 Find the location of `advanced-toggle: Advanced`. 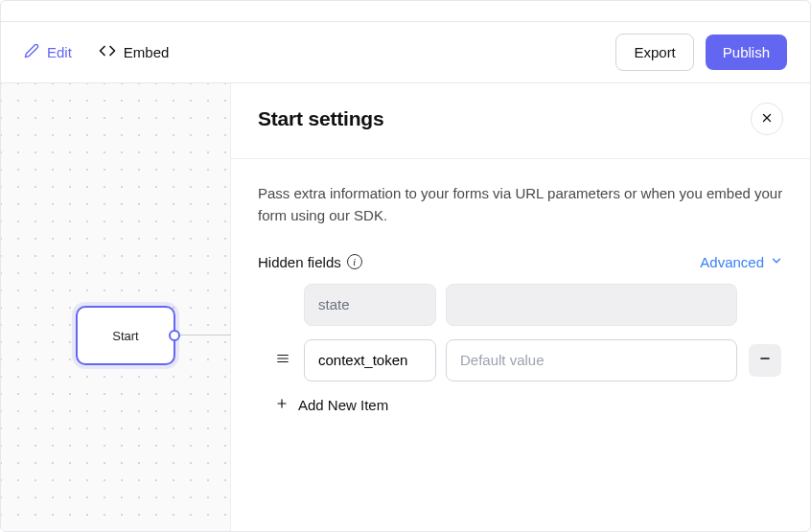

advanced-toggle: Advanced is located at coordinates (742, 263).